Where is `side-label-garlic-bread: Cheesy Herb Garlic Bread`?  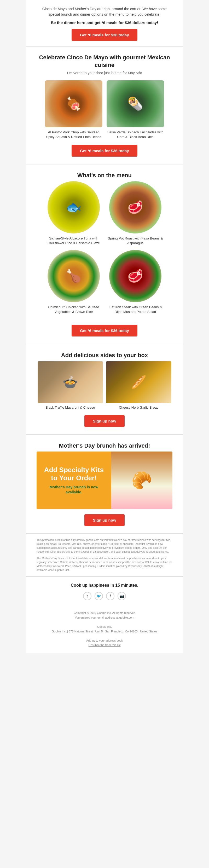 side-label-garlic-bread: Cheesy Herb Garlic Bread is located at coordinates (139, 408).